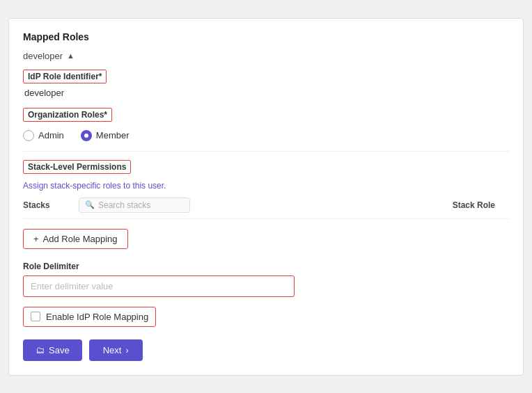 This screenshot has width=532, height=393. I want to click on idp-role-value: developer, so click(266, 93).